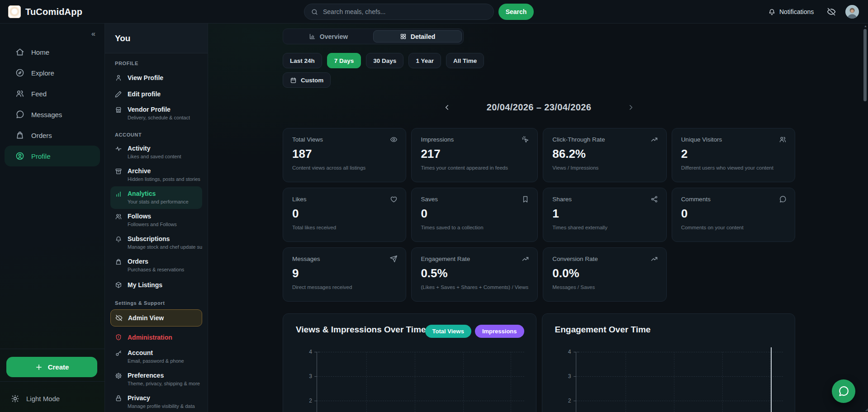 Image resolution: width=868 pixels, height=412 pixels. Describe the element at coordinates (328, 36) in the screenshot. I see `tab-overview: Overview` at that location.